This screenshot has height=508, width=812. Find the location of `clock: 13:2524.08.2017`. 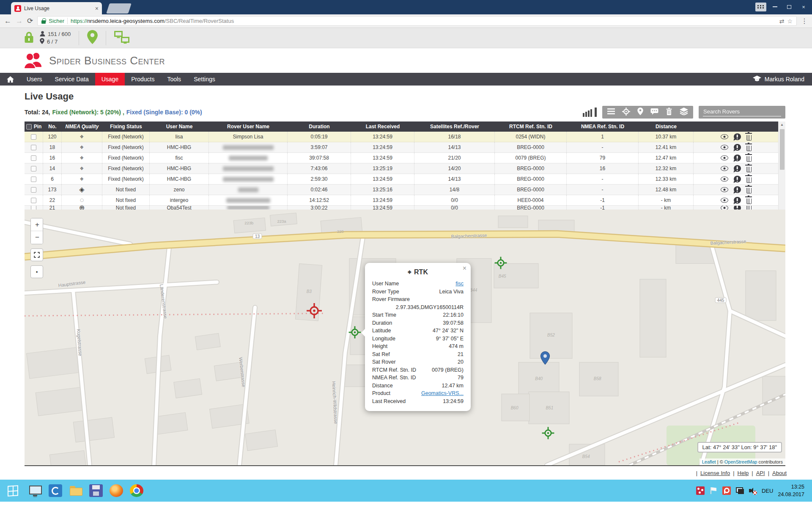

clock: 13:2524.08.2017 is located at coordinates (793, 491).